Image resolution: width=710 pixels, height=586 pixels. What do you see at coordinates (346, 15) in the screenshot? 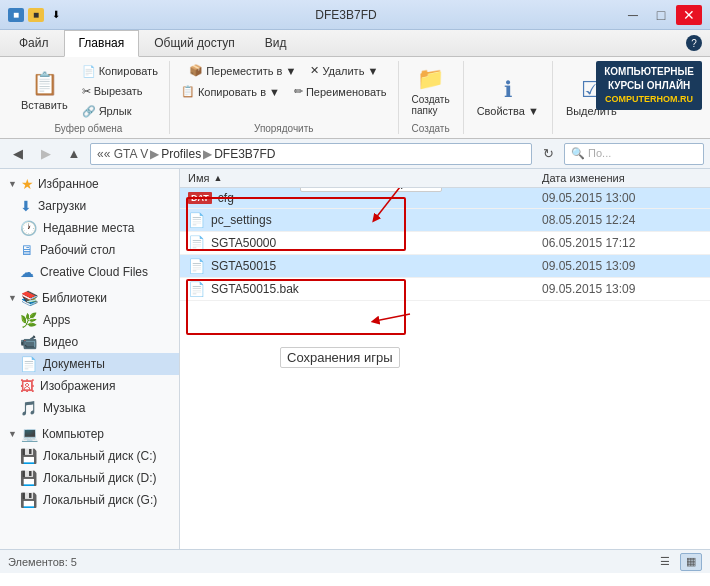
I see `window-title: DFE3B7FD` at bounding box center [346, 15].